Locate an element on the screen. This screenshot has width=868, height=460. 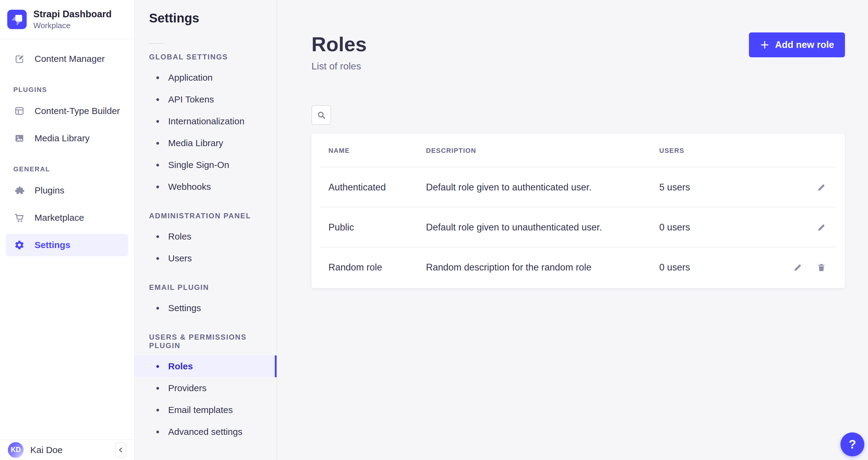
table-row: Authenticated Default role given to auth… is located at coordinates (578, 188).